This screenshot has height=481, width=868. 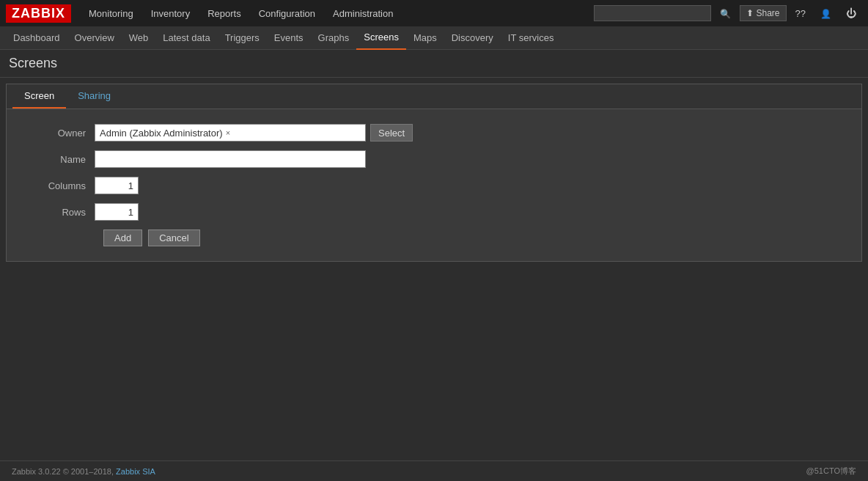 What do you see at coordinates (381, 38) in the screenshot?
I see `subnav-screens: Screens` at bounding box center [381, 38].